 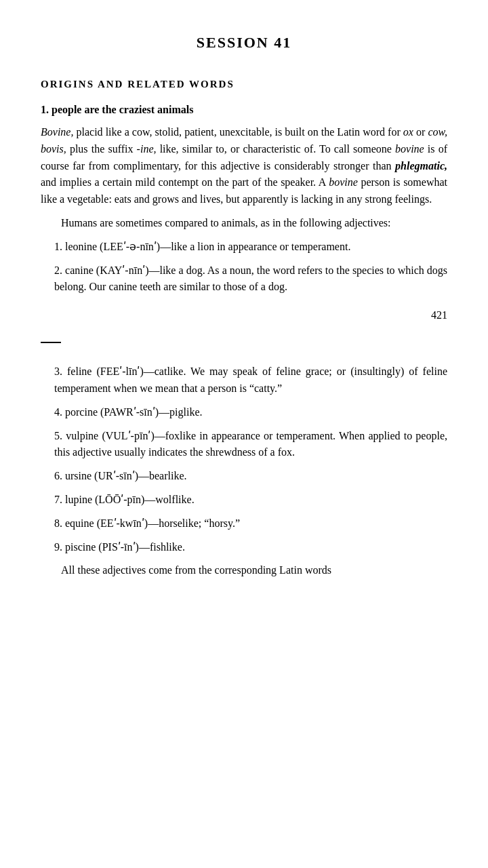 I want to click on section-heading: ORIGINS AND RELATED WORDS, so click(x=244, y=84).